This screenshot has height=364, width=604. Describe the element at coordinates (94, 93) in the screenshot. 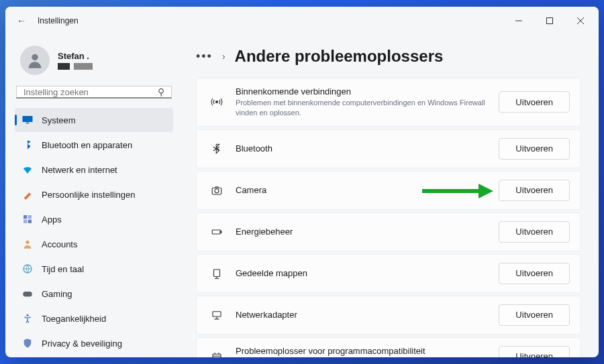

I see `search-box: ⚲` at that location.